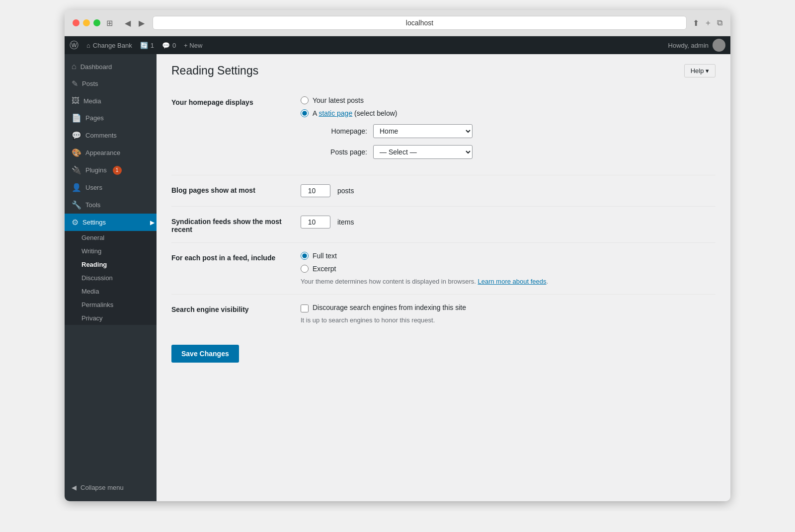  What do you see at coordinates (110, 264) in the screenshot?
I see `submenu-item-reading: Reading` at bounding box center [110, 264].